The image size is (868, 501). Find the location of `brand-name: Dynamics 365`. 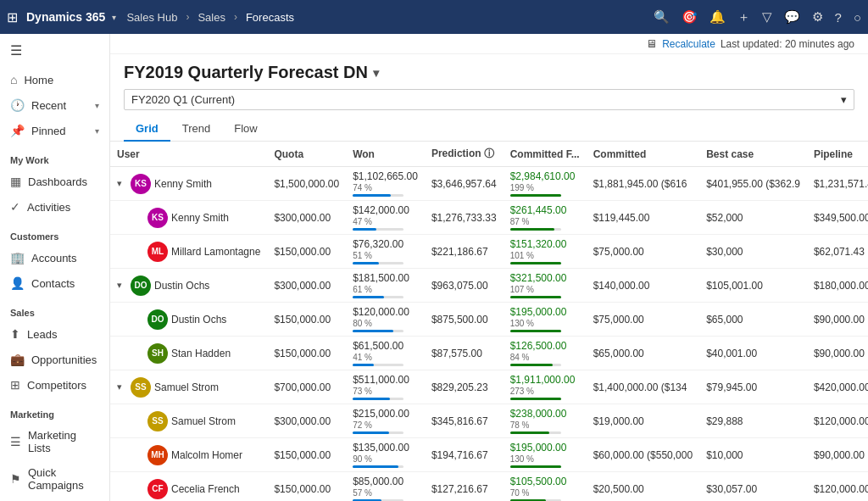

brand-name: Dynamics 365 is located at coordinates (66, 17).